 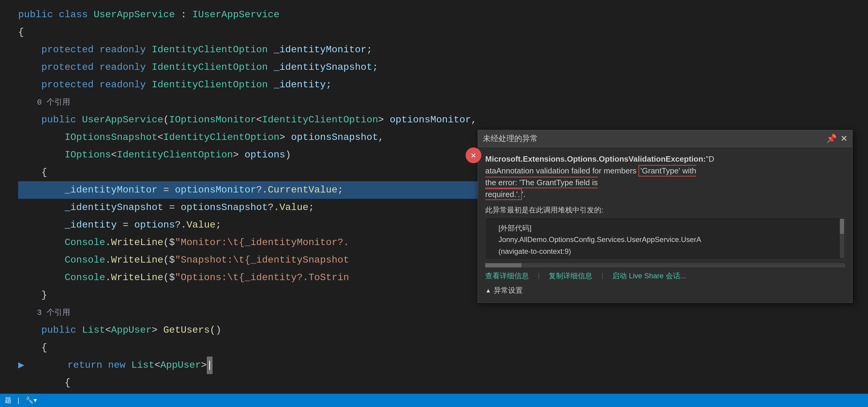 I want to click on code-line: 3 个引用, so click(x=443, y=313).